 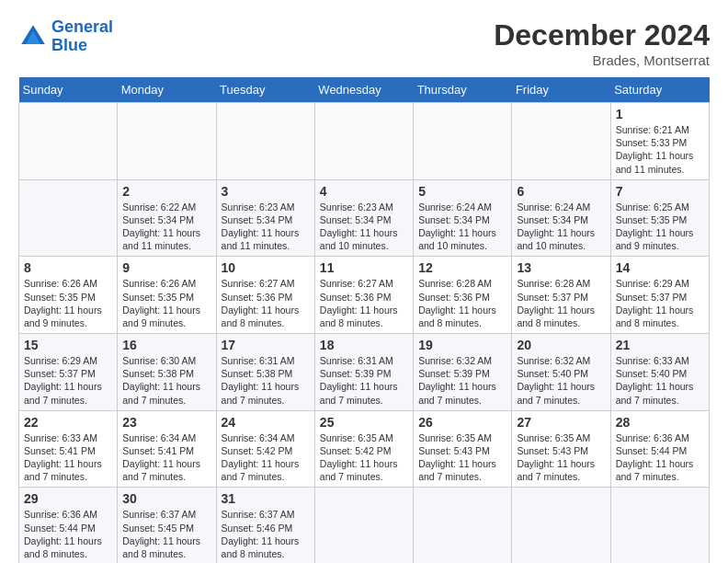 What do you see at coordinates (364, 142) in the screenshot?
I see `calendar-row: 1Sunrise: 6:21 AMSunset: 5:33 PMDaylight…` at bounding box center [364, 142].